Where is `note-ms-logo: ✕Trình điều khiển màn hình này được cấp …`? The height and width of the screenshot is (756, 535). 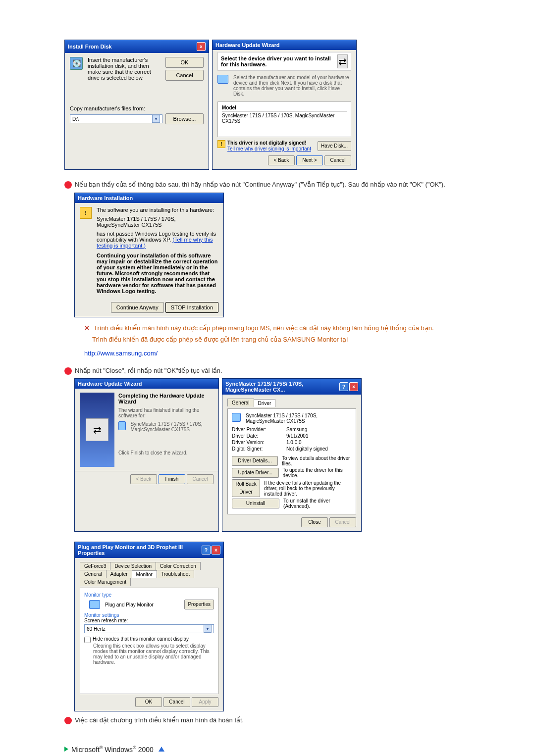
note-ms-logo: ✕Trình điều khiển màn hình này được cấp … is located at coordinates (277, 328).